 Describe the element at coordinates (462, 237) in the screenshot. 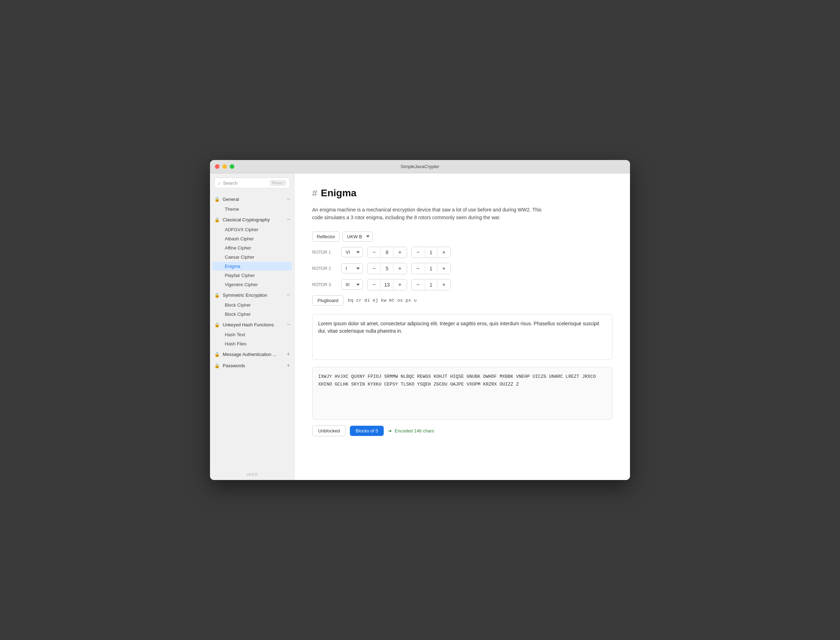

I see `reflector-row: Reflector UKW B UKW A UKW C` at that location.